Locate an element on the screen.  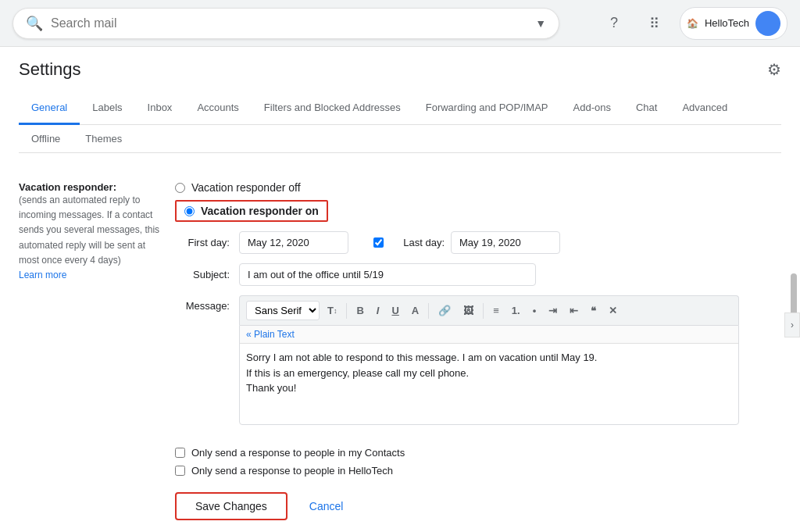
tab-offline: Offline is located at coordinates (45, 139).